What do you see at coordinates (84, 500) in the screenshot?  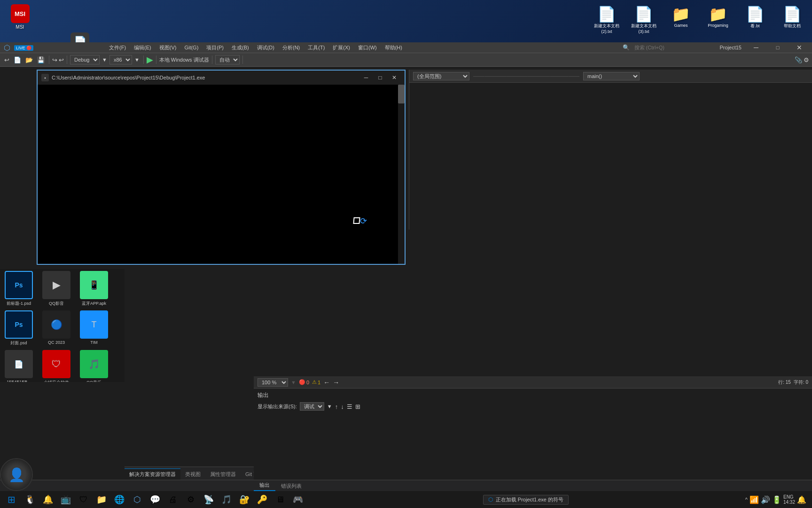 I see `taskbar-shield: 🛡` at bounding box center [84, 500].